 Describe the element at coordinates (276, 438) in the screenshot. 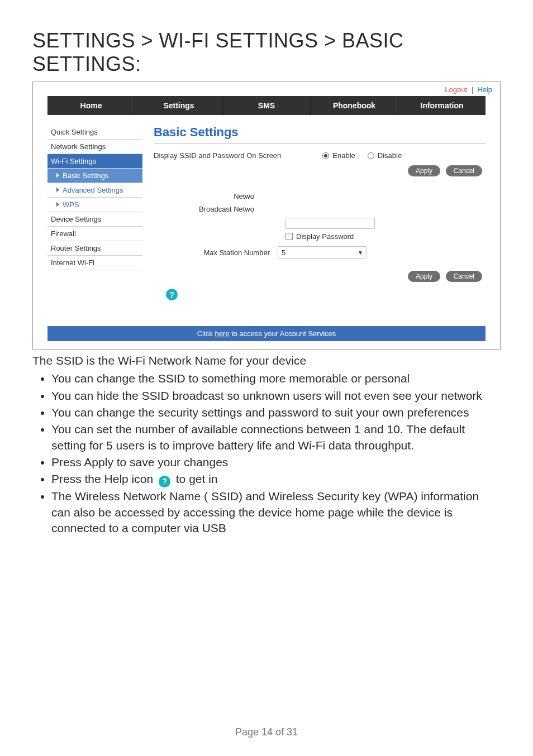

I see `list-item: You can set the number of available conn…` at that location.